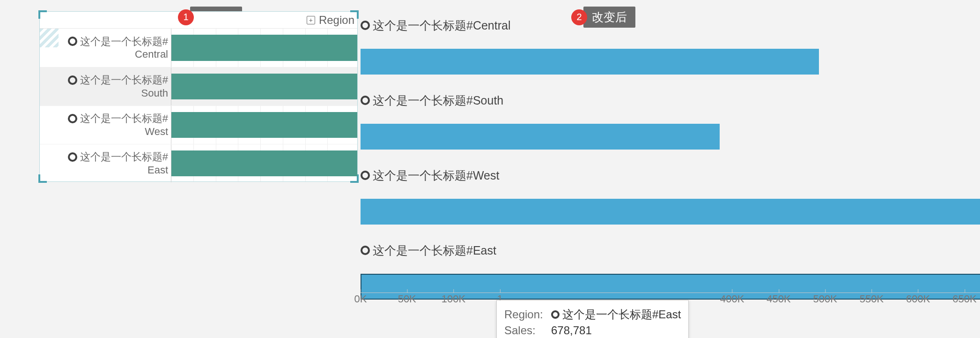 This screenshot has height=338, width=980. Describe the element at coordinates (361, 299) in the screenshot. I see `axis-tick: 0K` at that location.